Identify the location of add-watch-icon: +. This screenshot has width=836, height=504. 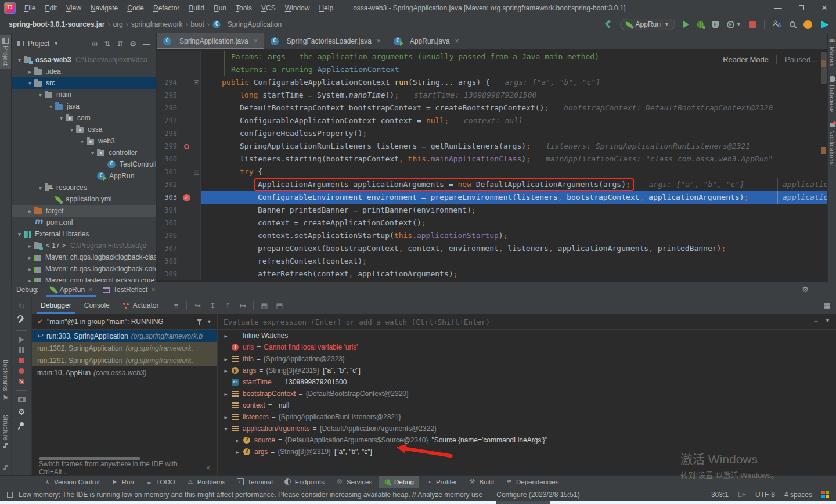
(816, 322).